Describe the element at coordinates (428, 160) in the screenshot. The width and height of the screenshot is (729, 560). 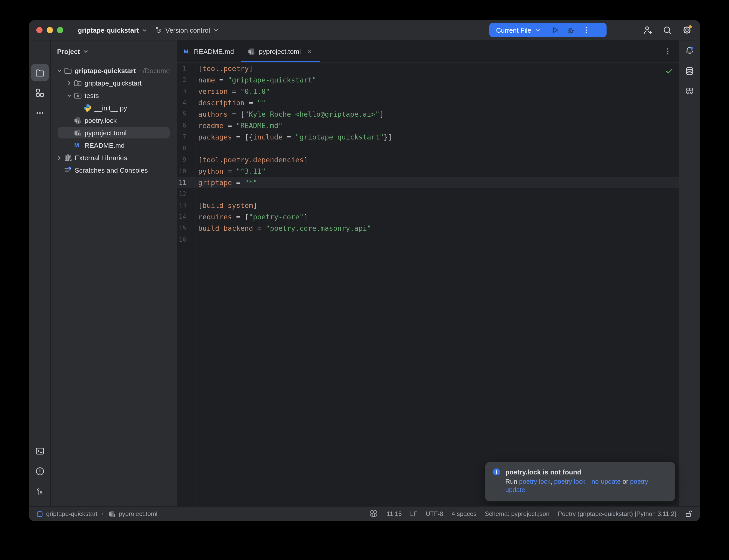
I see `code-line-9: 9[tool.poetry.dependencies]` at that location.